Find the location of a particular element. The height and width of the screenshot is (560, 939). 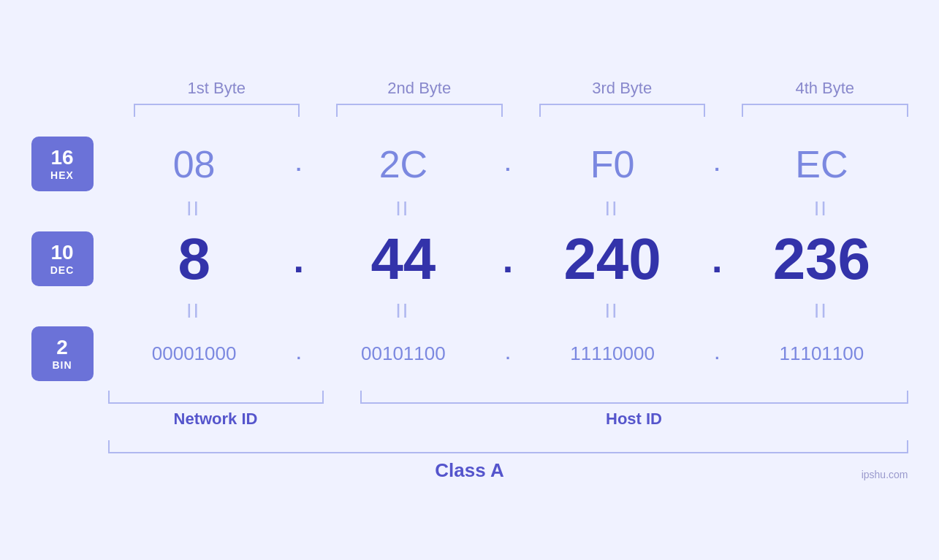

eq-1: || is located at coordinates (194, 208).